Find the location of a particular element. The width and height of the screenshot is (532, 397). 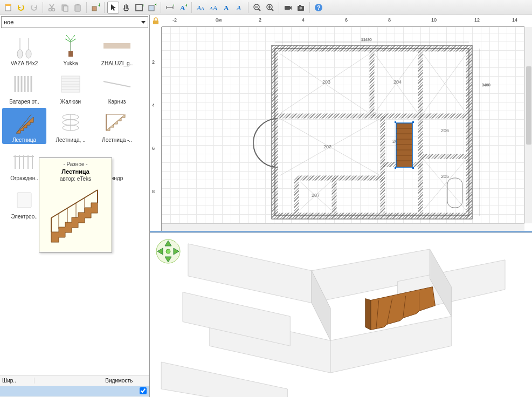

furniture-item-stairs-selected: Лестница is located at coordinates (24, 126).